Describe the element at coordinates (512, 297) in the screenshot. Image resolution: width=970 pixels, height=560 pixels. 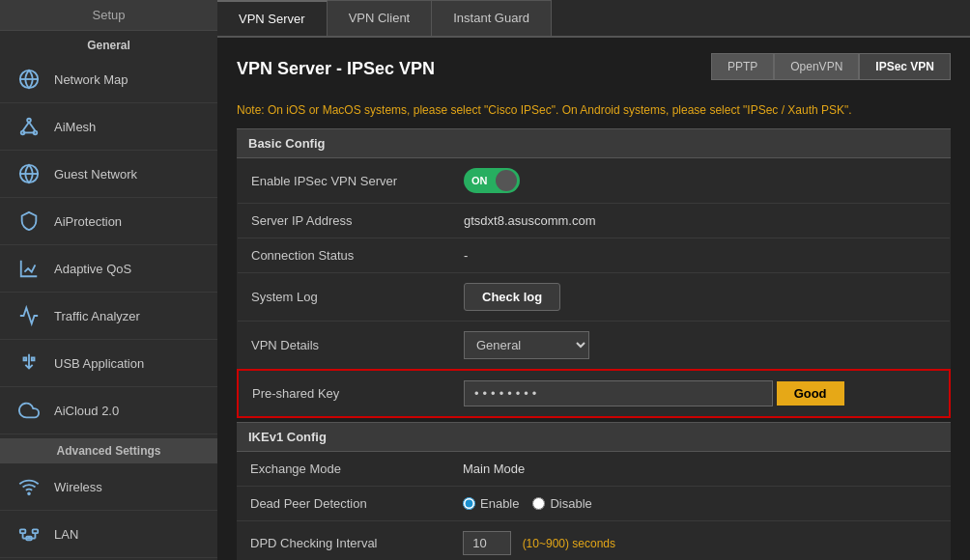
I see `check-log-button: Check log` at that location.